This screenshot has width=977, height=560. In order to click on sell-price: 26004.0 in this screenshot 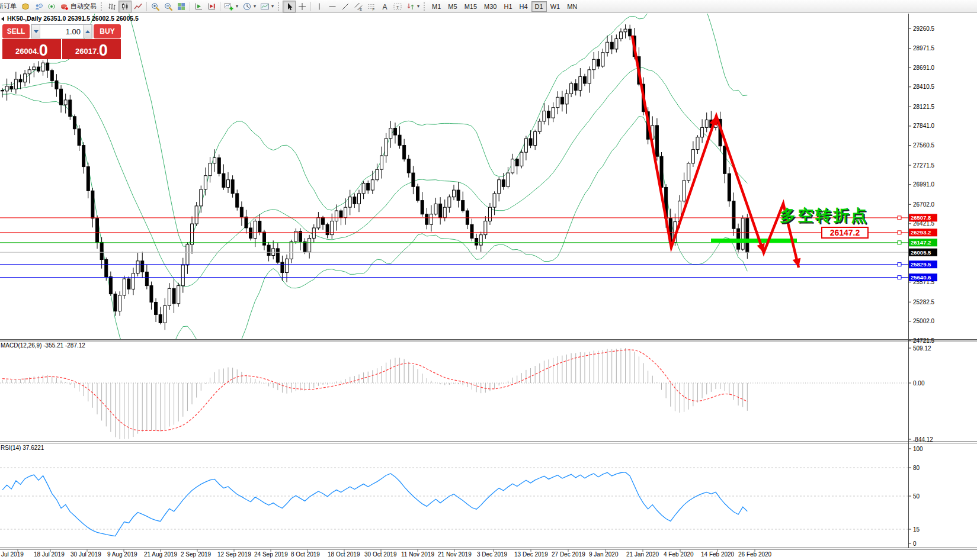, I will do `click(32, 49)`.